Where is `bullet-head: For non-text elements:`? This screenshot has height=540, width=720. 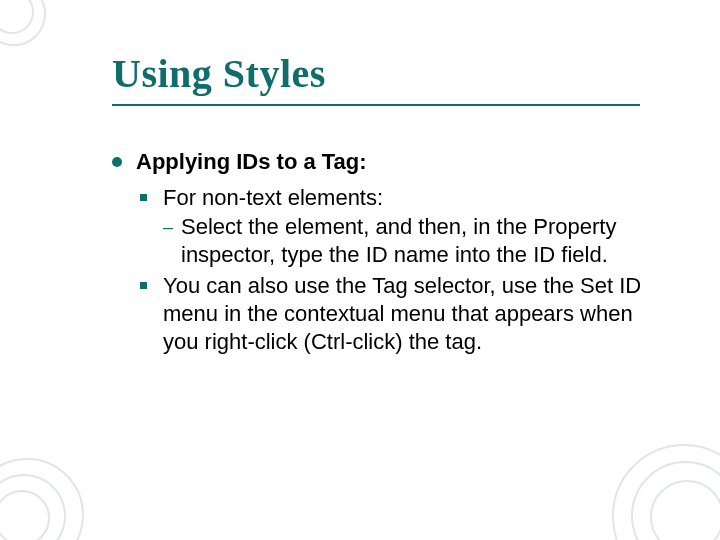 bullet-head: For non-text elements: is located at coordinates (273, 198).